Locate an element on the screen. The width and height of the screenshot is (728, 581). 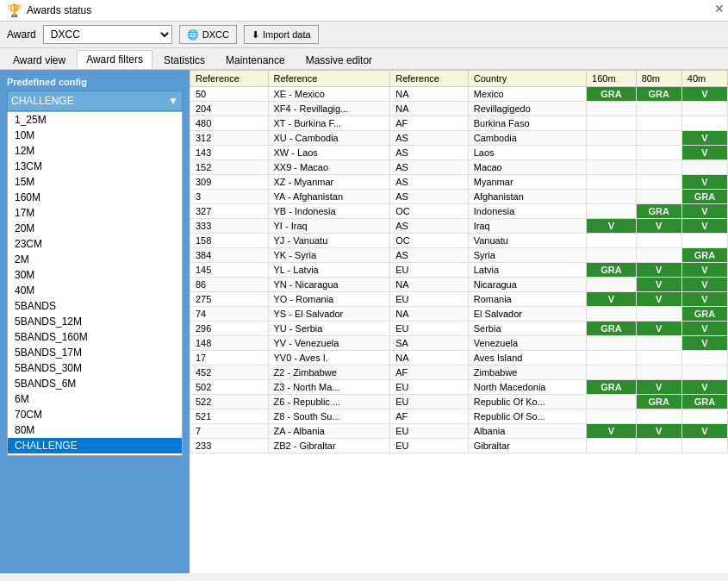
table-cell: Afghanistan is located at coordinates (527, 197).